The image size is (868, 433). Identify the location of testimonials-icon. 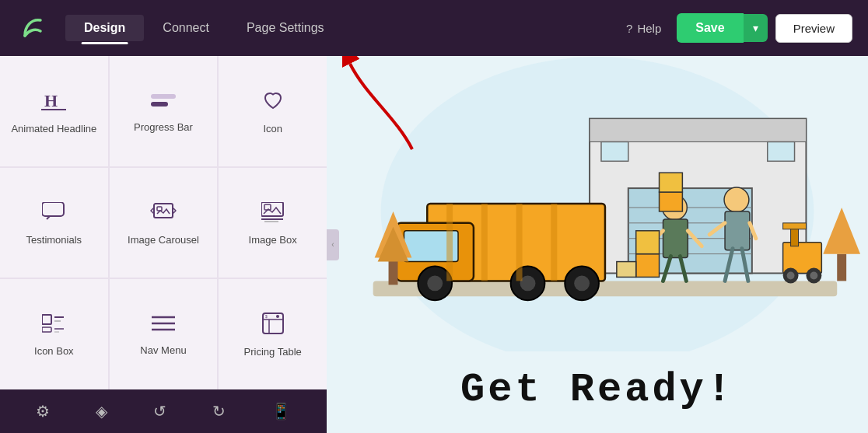
(54, 215).